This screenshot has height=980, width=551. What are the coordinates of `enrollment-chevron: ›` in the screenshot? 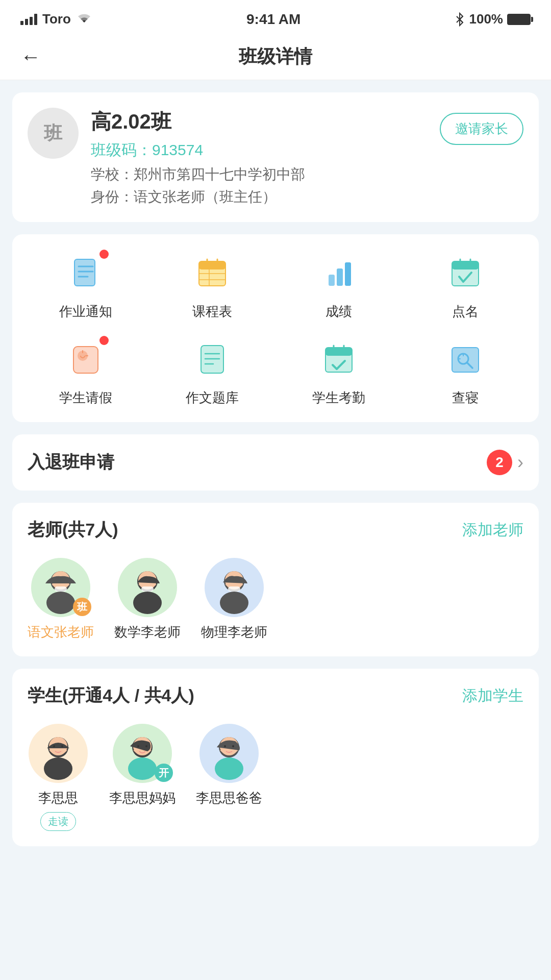 It's located at (520, 462).